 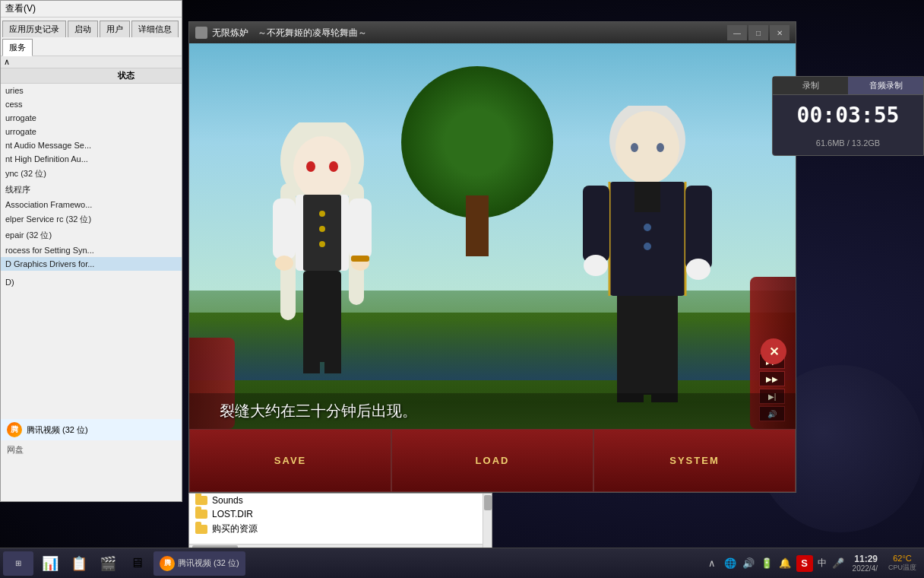 What do you see at coordinates (865, 569) in the screenshot?
I see `clock-date: 2022/4/` at bounding box center [865, 569].